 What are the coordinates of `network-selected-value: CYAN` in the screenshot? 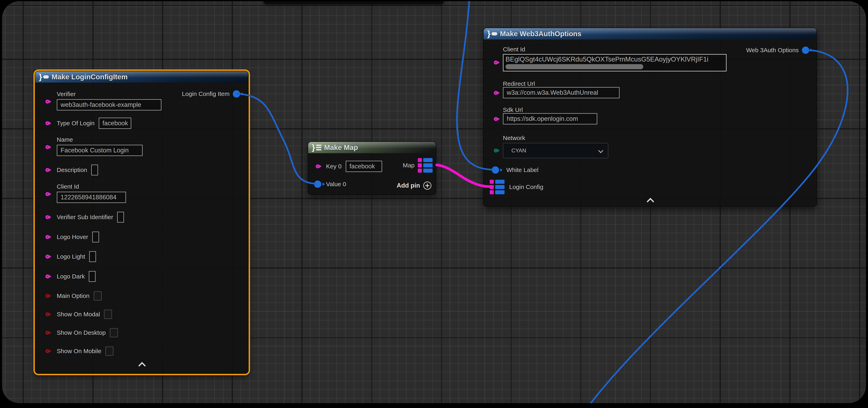 It's located at (519, 151).